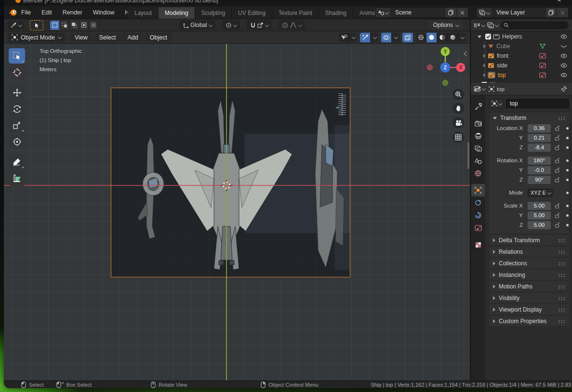 This screenshot has width=572, height=392. Describe the element at coordinates (296, 13) in the screenshot. I see `tab-texture-paint: Texture Paint` at that location.